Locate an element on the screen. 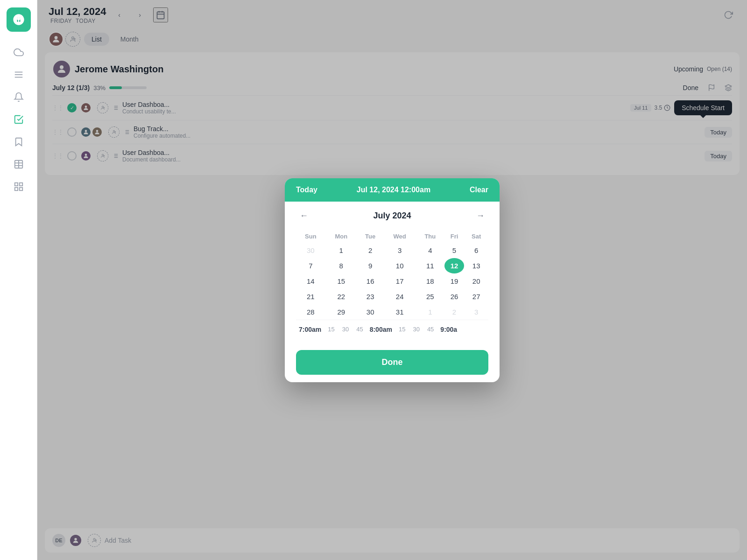 The image size is (747, 560). col-thu: Thu is located at coordinates (430, 236).